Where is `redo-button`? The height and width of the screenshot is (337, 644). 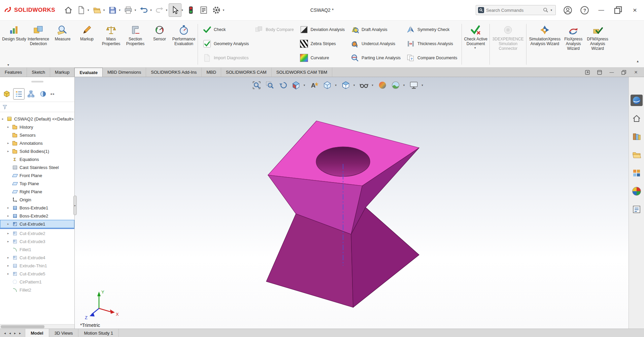 redo-button is located at coordinates (160, 10).